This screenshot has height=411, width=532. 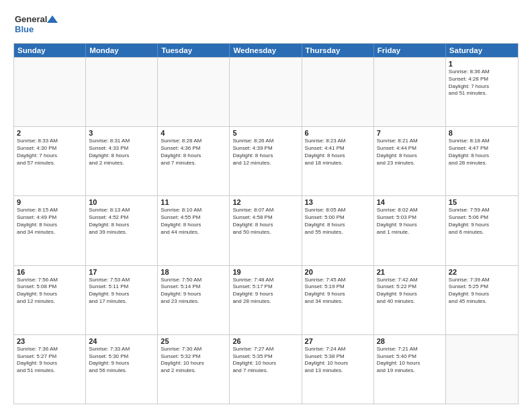 What do you see at coordinates (122, 222) in the screenshot?
I see `day-details: Sunrise: 8:13 AM Sunset: 4:52 PM Dayligh…` at bounding box center [122, 222].